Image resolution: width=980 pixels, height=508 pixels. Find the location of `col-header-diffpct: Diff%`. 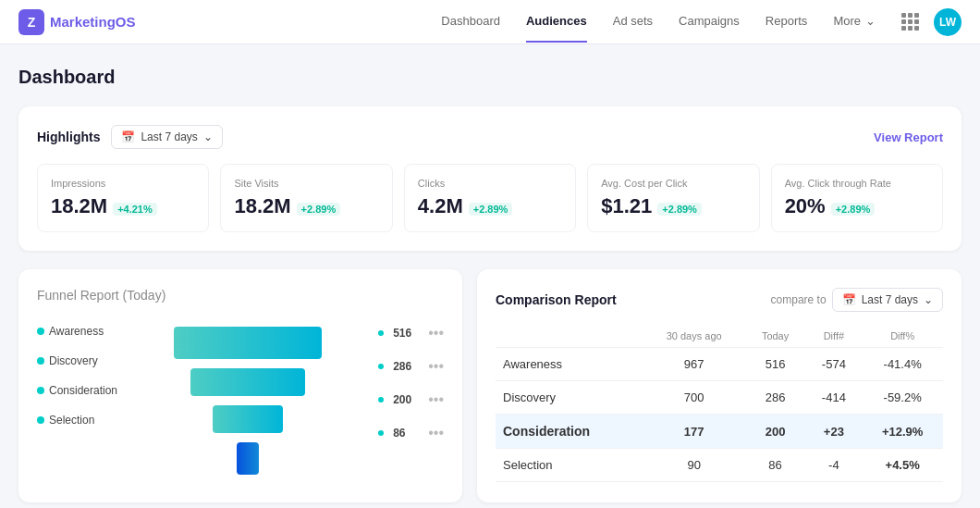

col-header-diffpct: Diff% is located at coordinates (902, 337).